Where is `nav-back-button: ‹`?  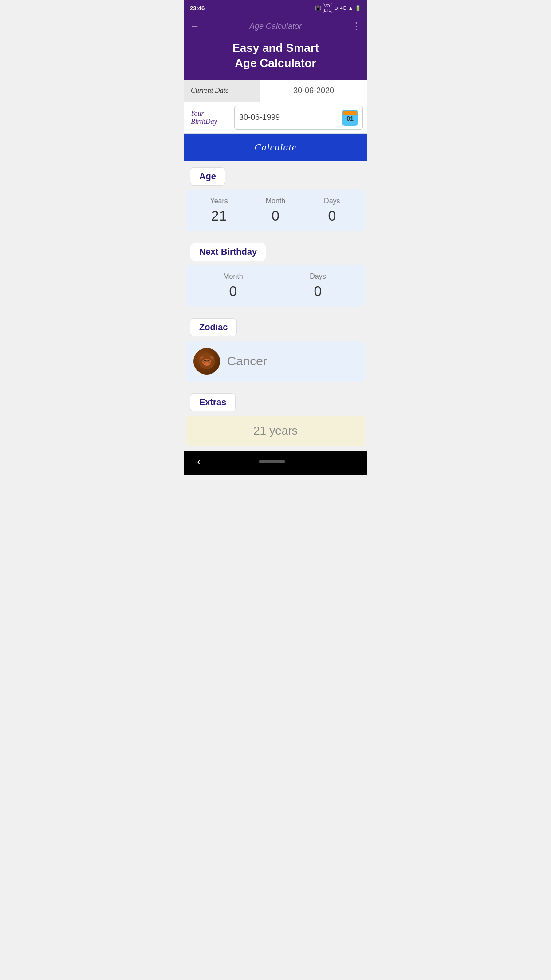 nav-back-button: ‹ is located at coordinates (199, 462).